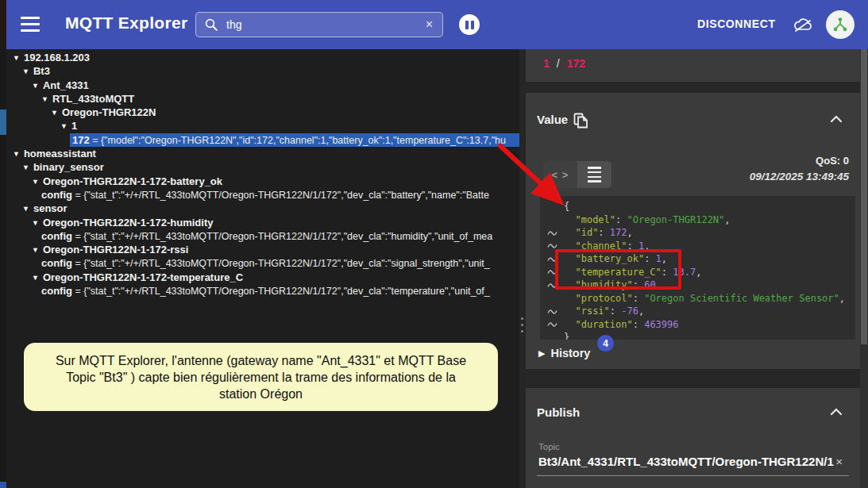  What do you see at coordinates (561, 175) in the screenshot?
I see `code-view-button: < >` at bounding box center [561, 175].